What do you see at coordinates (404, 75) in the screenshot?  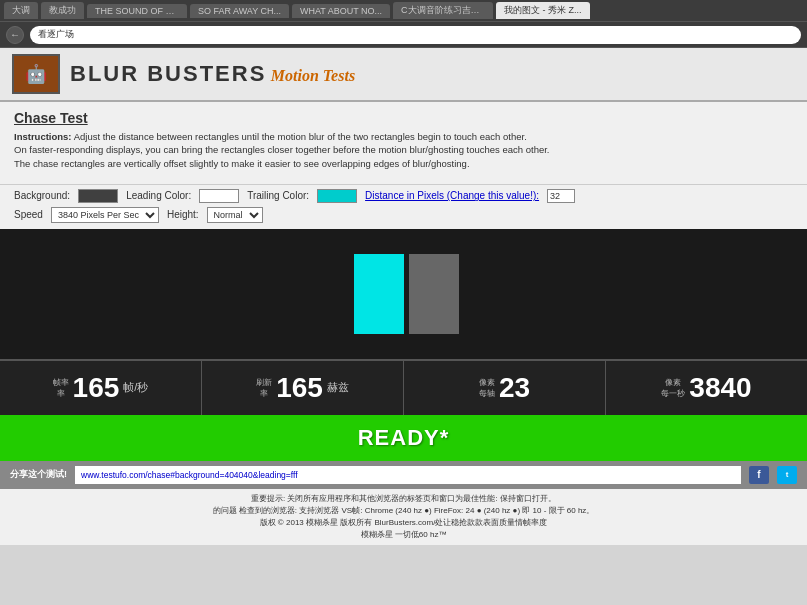 I see `site-header: 🤖 BLUR BUSTERS Motion Tests` at bounding box center [404, 75].